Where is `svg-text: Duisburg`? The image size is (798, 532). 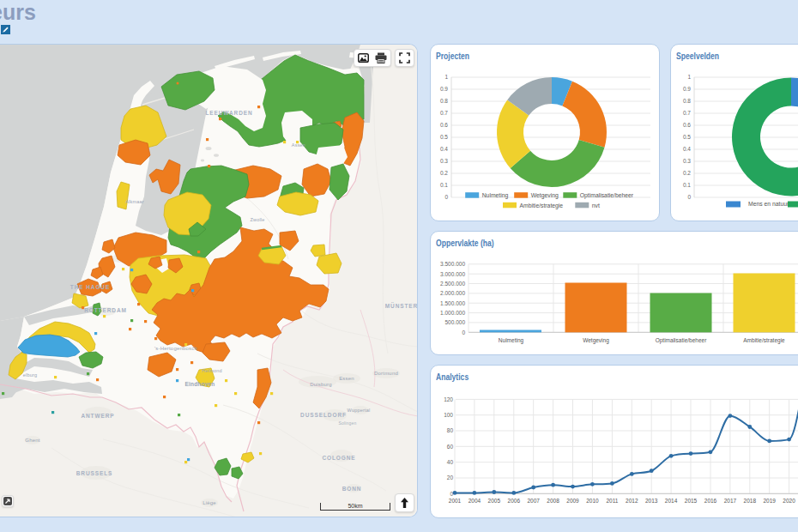 svg-text: Duisburg is located at coordinates (321, 384).